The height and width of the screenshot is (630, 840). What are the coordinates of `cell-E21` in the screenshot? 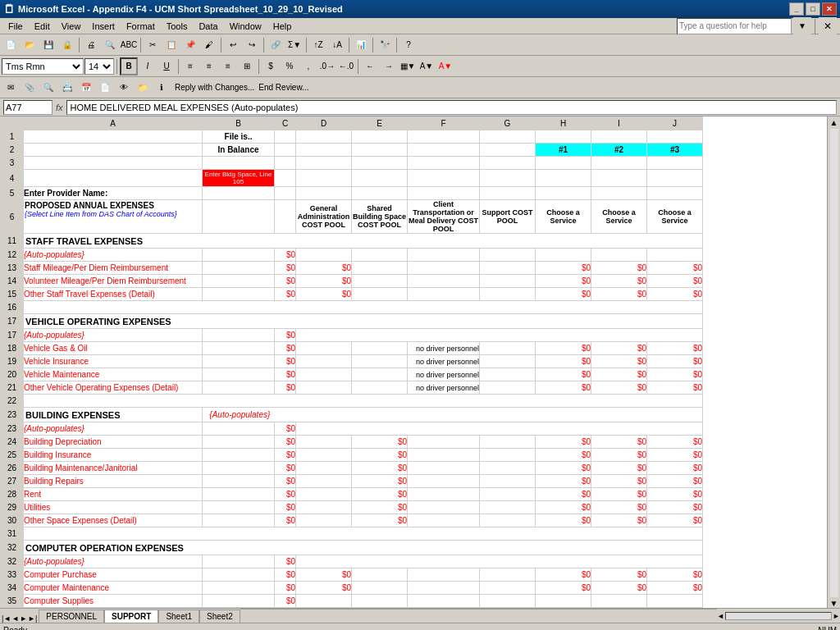 It's located at (380, 388).